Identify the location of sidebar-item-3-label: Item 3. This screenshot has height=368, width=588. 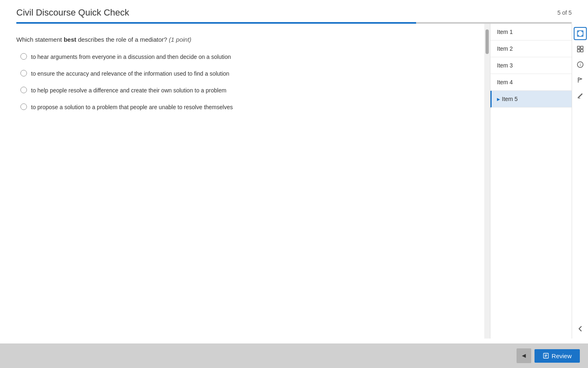
(505, 65).